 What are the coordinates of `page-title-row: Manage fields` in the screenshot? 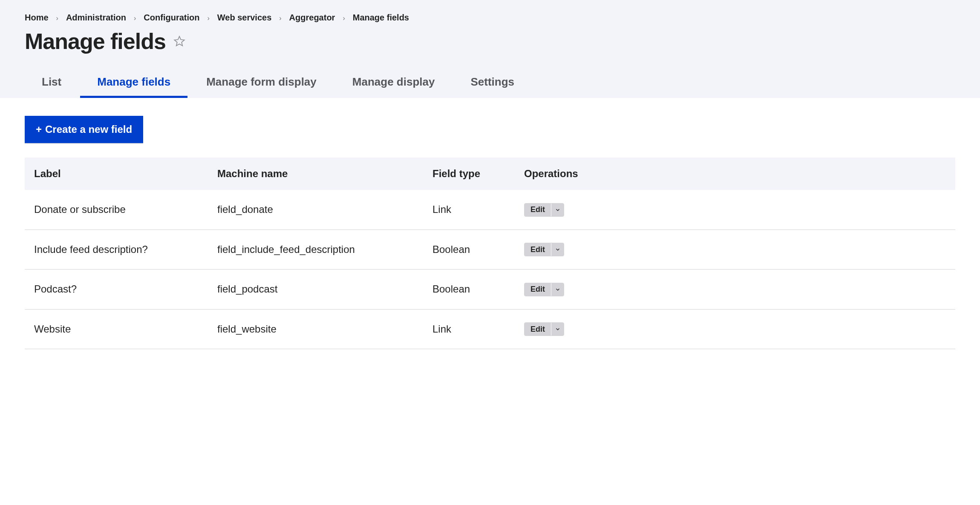 It's located at (490, 41).